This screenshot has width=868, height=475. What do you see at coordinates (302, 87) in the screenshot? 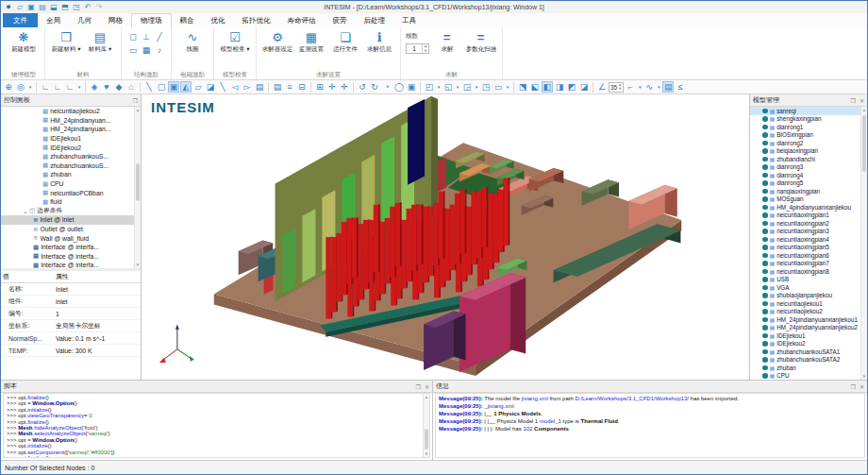
I see `hide-icon: ⊟` at bounding box center [302, 87].